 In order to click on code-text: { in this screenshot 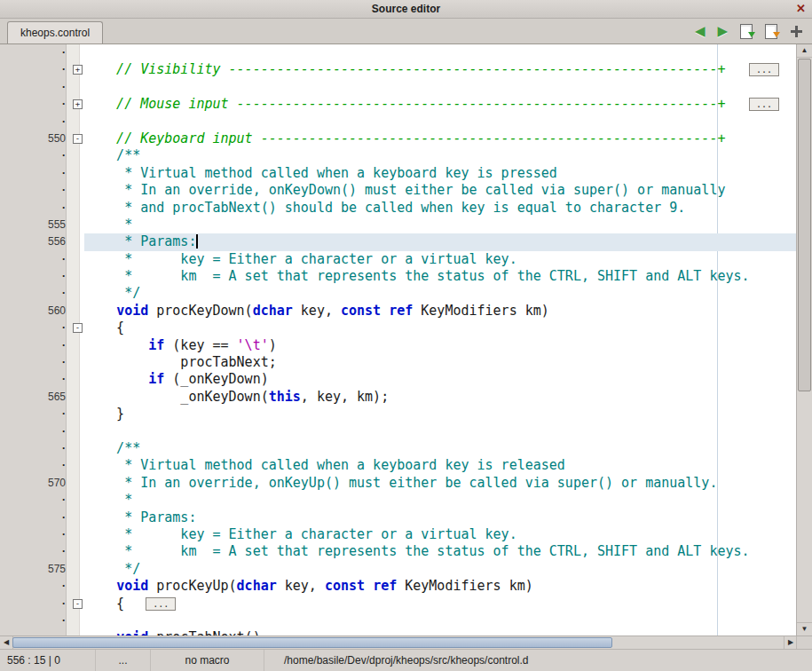, I will do `click(440, 328)`.